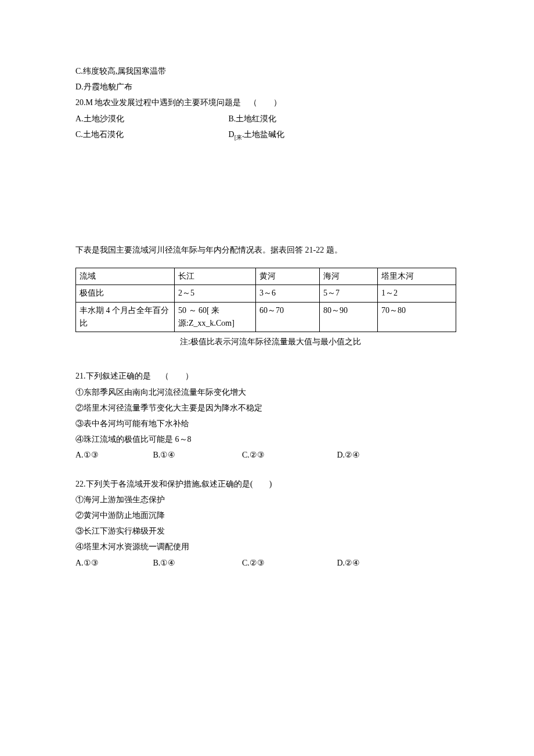  I want to click on r2-label: 丰水期 4 个月占全年百分比, so click(125, 317).